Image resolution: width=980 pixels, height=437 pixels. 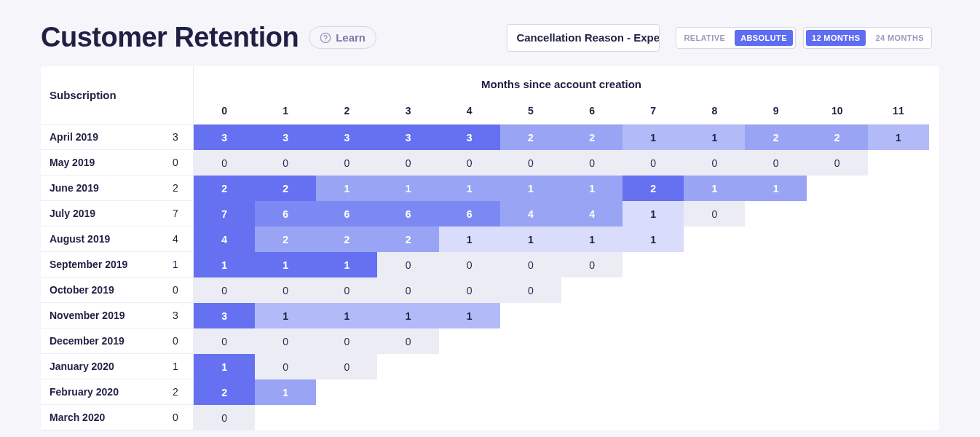 What do you see at coordinates (836, 38) in the screenshot?
I see `toggle-12months: 12 MONTHS` at bounding box center [836, 38].